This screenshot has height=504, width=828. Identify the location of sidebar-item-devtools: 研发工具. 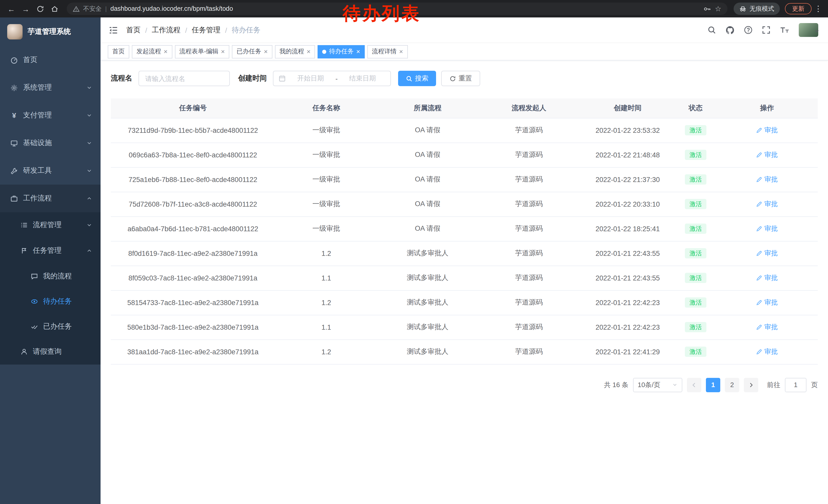
(50, 171).